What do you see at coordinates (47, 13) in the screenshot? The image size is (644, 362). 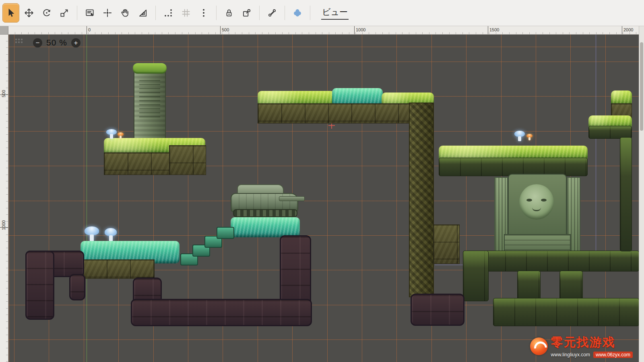 I see `tool-rotate-button` at bounding box center [47, 13].